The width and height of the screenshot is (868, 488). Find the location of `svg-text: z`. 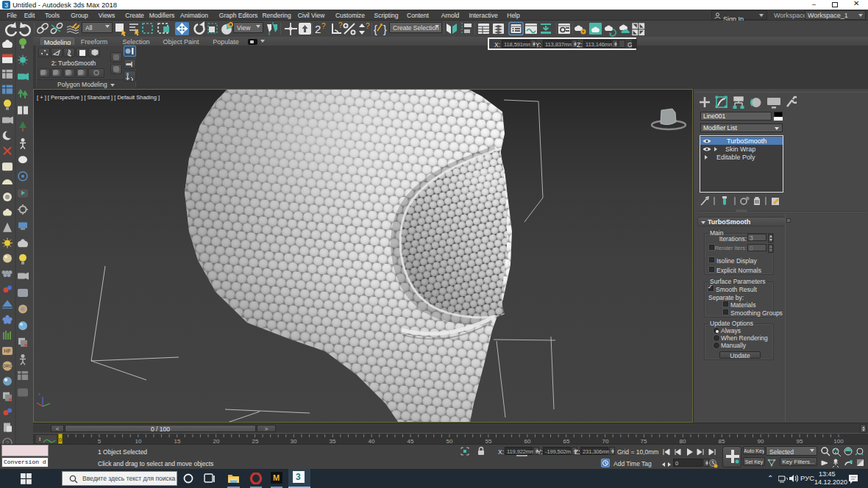

svg-text: z is located at coordinates (40, 394).